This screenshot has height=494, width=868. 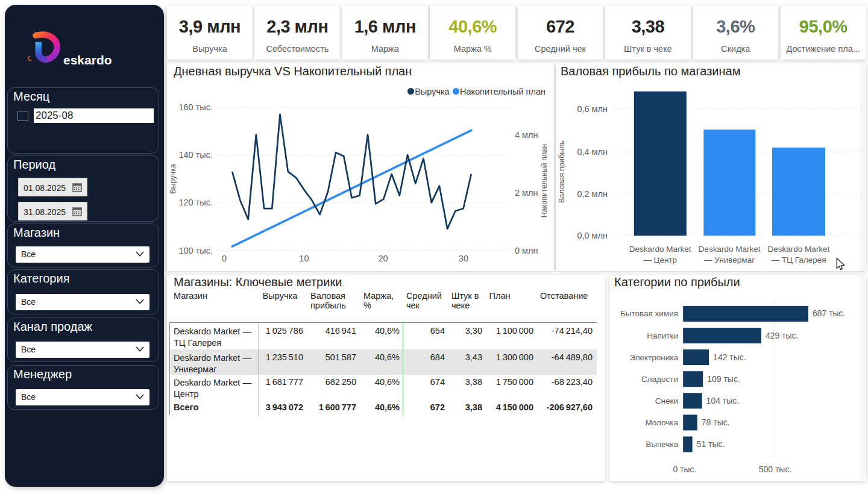 I want to click on svg-text: Выручка, so click(x=173, y=179).